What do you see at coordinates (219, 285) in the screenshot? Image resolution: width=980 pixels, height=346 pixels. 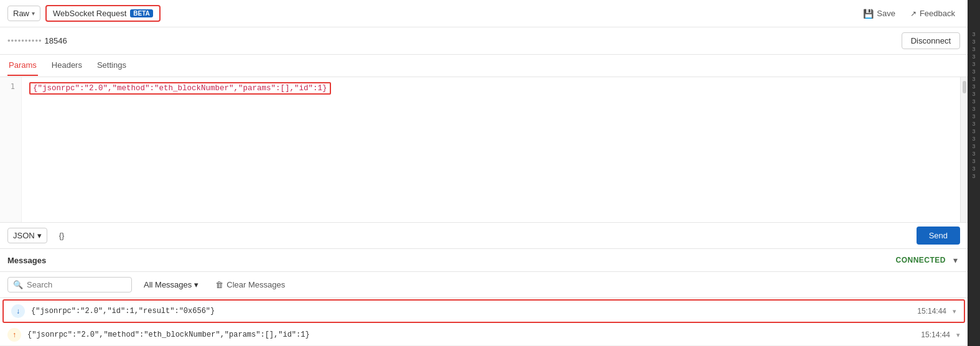 I see `trash-icon: 🗑` at bounding box center [219, 285].